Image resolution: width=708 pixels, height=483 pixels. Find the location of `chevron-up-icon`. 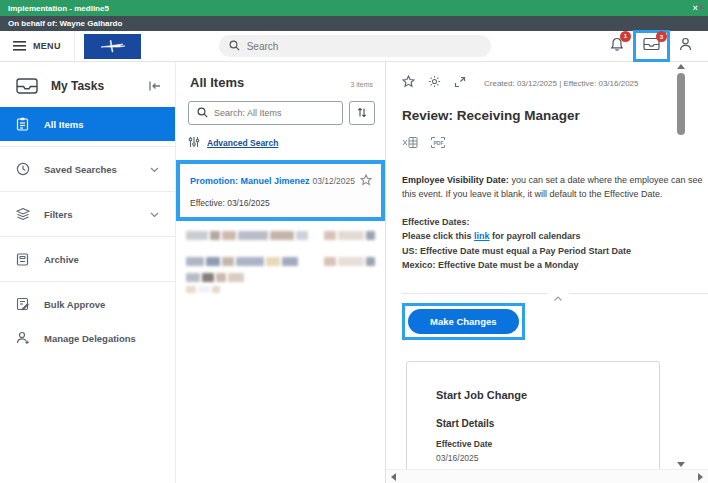

chevron-up-icon is located at coordinates (558, 297).